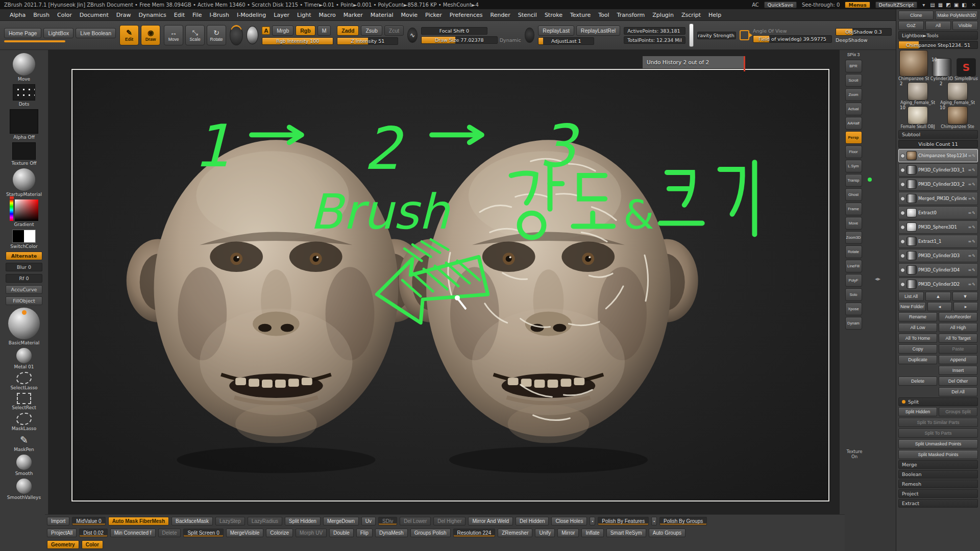 The width and height of the screenshot is (980, 551). What do you see at coordinates (64, 15) in the screenshot?
I see `menu-item: Color` at bounding box center [64, 15].